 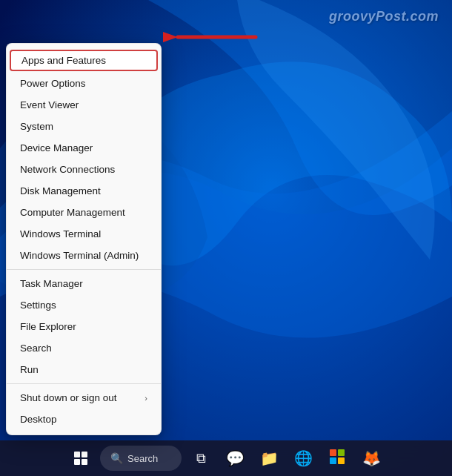 What do you see at coordinates (84, 420) in the screenshot?
I see `menu-item-desktop: Desktop` at bounding box center [84, 420].